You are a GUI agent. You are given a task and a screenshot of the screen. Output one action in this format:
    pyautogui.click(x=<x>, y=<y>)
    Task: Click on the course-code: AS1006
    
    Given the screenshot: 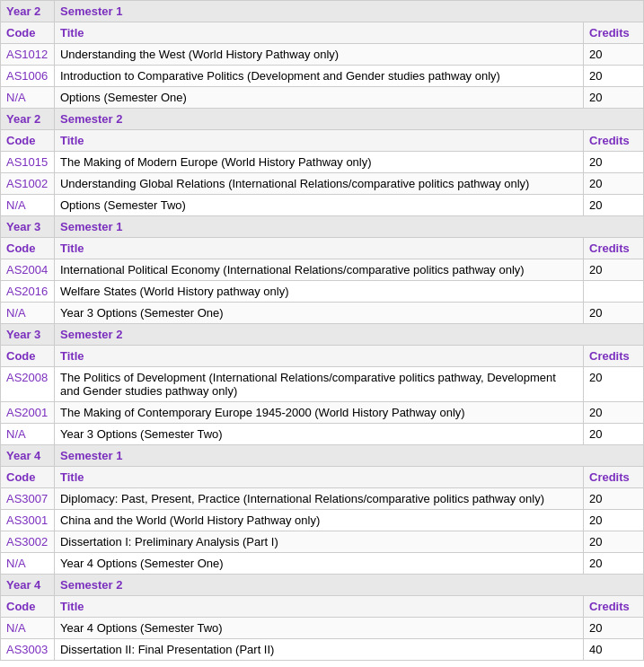 What is the action you would take?
    pyautogui.click(x=28, y=76)
    